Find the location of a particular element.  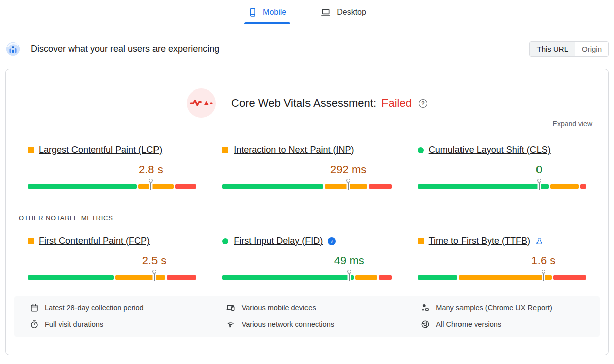

metric-link: Interaction to Next Paint (INP) is located at coordinates (294, 150).